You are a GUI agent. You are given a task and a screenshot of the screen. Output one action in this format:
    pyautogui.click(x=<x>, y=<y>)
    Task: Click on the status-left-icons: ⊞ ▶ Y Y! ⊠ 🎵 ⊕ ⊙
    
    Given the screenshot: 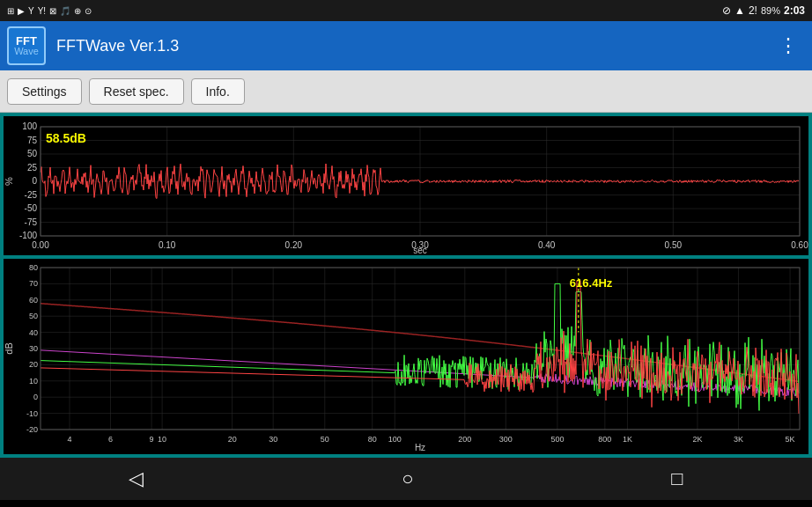 What is the action you would take?
    pyautogui.click(x=49, y=11)
    